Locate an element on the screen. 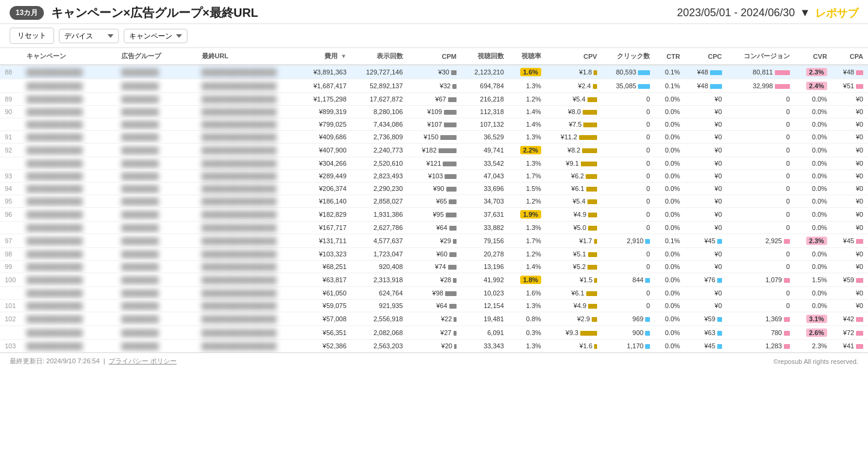 This screenshot has height=472, width=868. col-header-clicks: クリック数 is located at coordinates (628, 56).